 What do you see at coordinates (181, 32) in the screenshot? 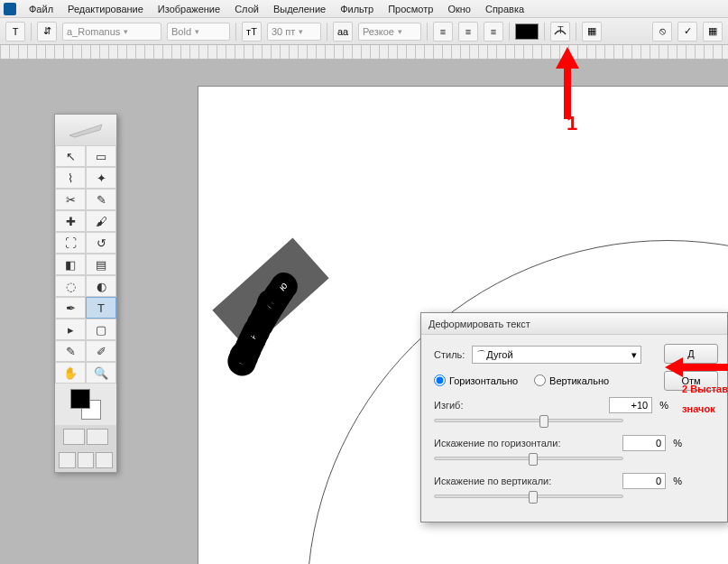
I see `font-style-value: Bold` at bounding box center [181, 32].